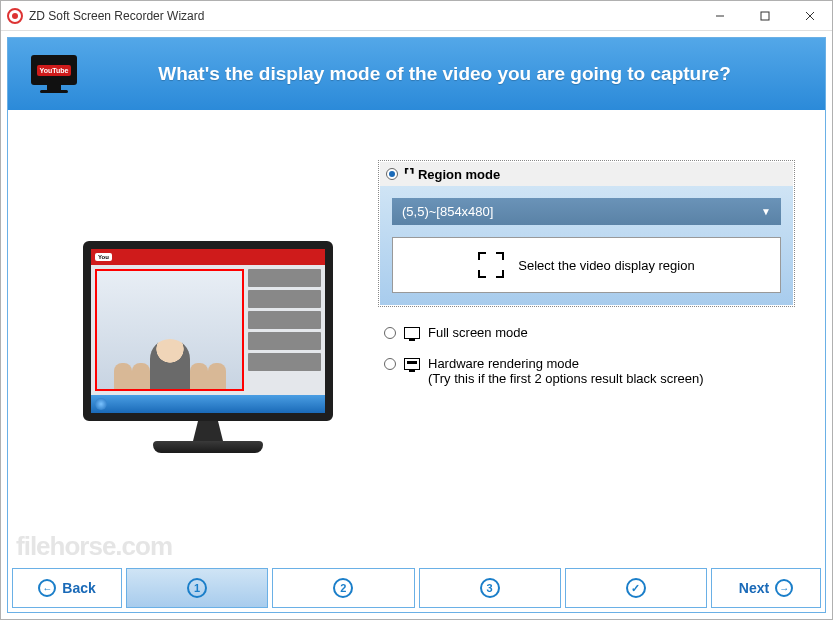 Image resolution: width=833 pixels, height=620 pixels. What do you see at coordinates (392, 174) in the screenshot?
I see `radio-selected-icon` at bounding box center [392, 174].